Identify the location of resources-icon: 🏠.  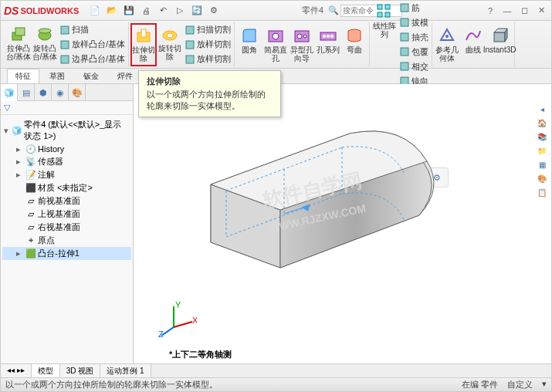
(542, 123).